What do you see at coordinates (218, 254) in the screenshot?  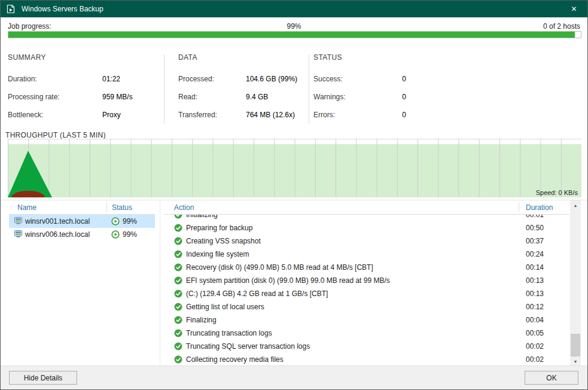 I see `action-label: Indexing file system` at bounding box center [218, 254].